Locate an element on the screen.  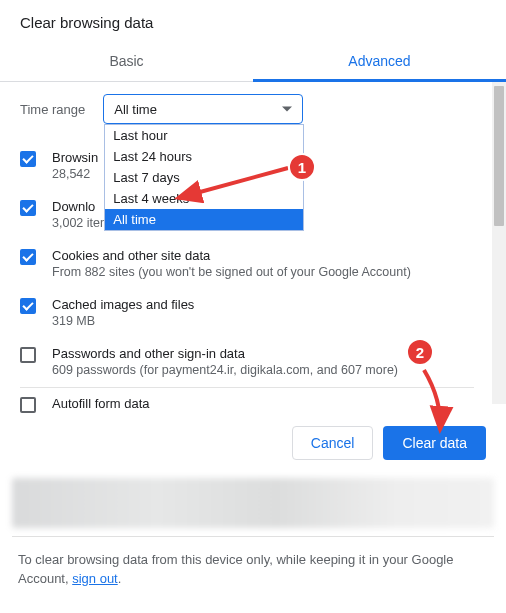
time-range-label: Time range is located at coordinates (52, 110).